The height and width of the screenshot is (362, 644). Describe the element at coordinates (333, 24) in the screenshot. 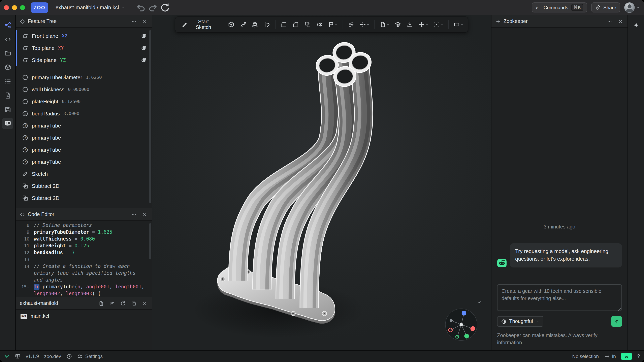

I see `plane-flag-tool-button` at that location.